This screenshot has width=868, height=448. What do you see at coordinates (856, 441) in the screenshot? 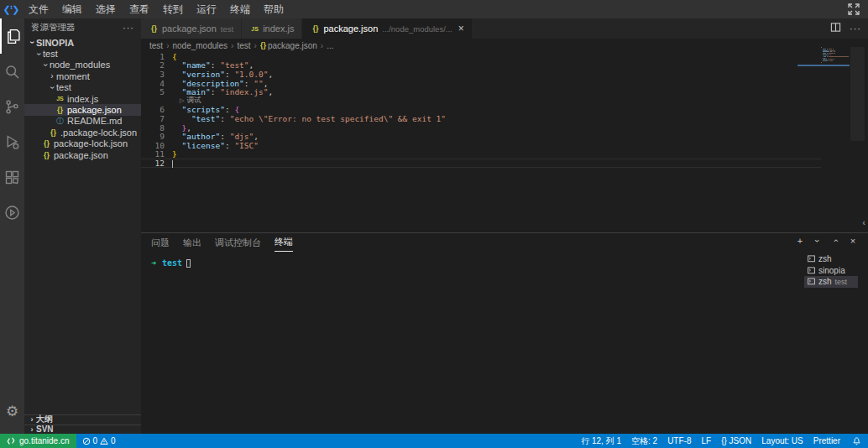
I see `notifications-bell-icon` at bounding box center [856, 441].